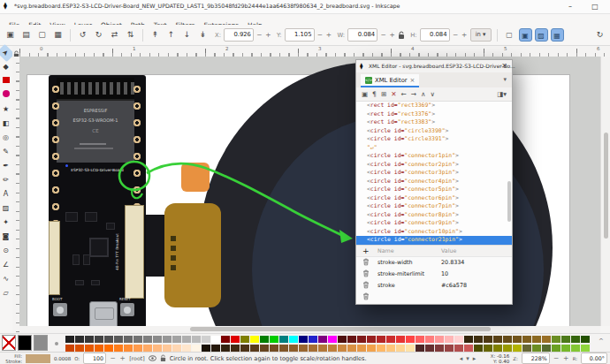 The image size is (610, 364). Describe the element at coordinates (434, 190) in the screenshot. I see `xml-tree-row: <circle id="connector5pin">` at that location.